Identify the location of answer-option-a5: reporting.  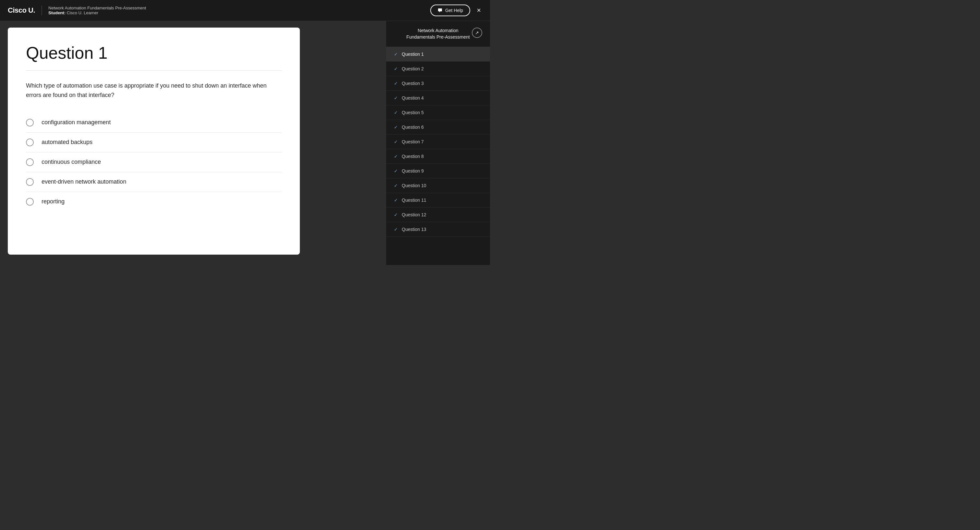
(154, 202).